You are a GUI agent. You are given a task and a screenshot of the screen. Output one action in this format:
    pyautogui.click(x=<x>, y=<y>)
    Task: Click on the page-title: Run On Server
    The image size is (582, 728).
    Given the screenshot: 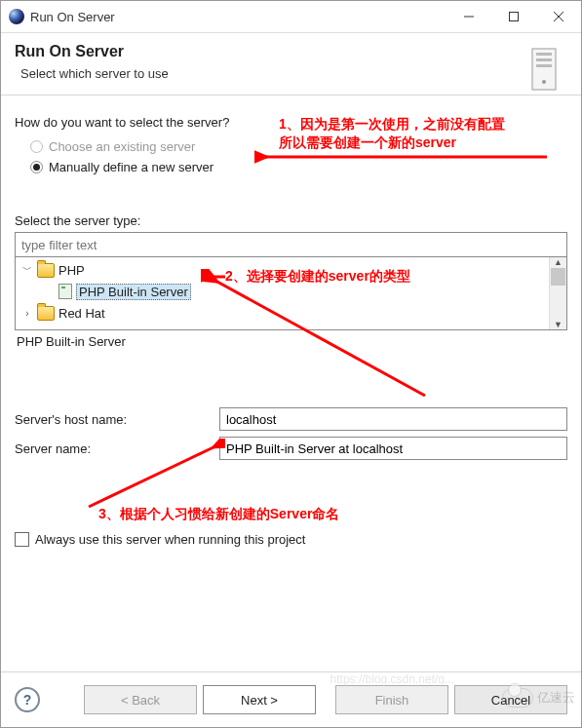 What is the action you would take?
    pyautogui.click(x=291, y=52)
    